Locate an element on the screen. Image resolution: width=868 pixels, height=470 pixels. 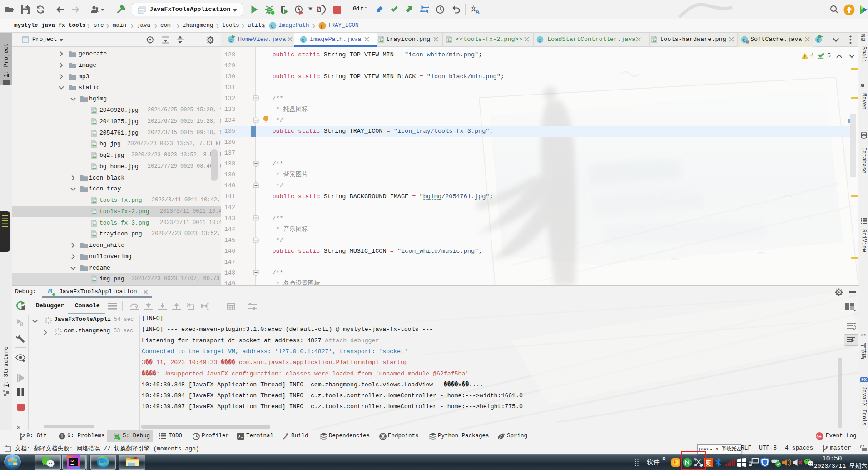
svg-text: 9+ is located at coordinates (819, 436).